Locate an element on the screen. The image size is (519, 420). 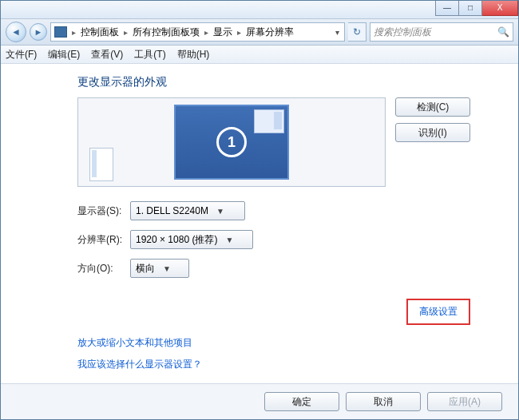
breadcrumb-display: 显示 is located at coordinates (223, 32).